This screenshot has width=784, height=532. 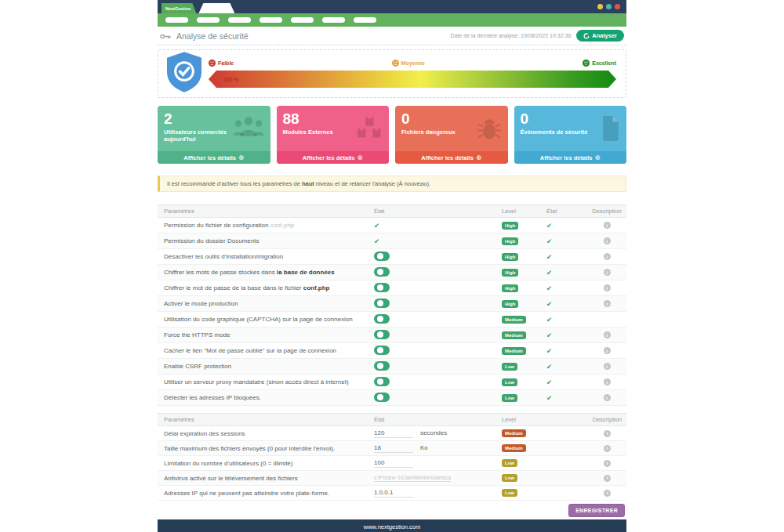 I want to click on gauge-level-happy: Excellent, so click(x=599, y=63).